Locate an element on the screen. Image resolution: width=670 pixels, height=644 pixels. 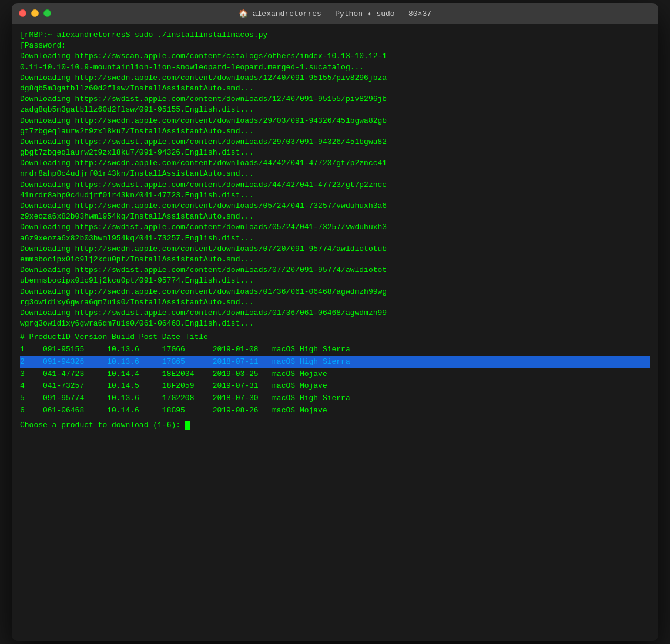
download-line-9: Downloading https://swdist.apple.com/con… is located at coordinates (335, 142).